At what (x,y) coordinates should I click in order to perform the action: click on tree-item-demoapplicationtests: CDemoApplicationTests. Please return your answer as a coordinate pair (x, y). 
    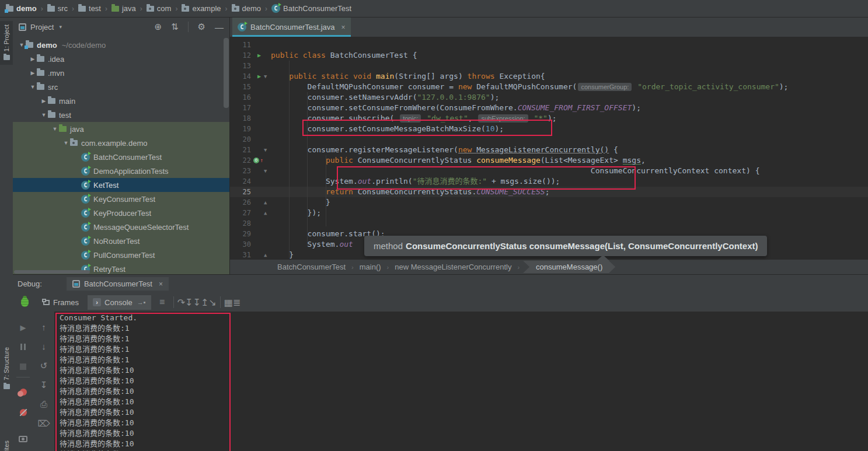
    Looking at the image, I should click on (121, 171).